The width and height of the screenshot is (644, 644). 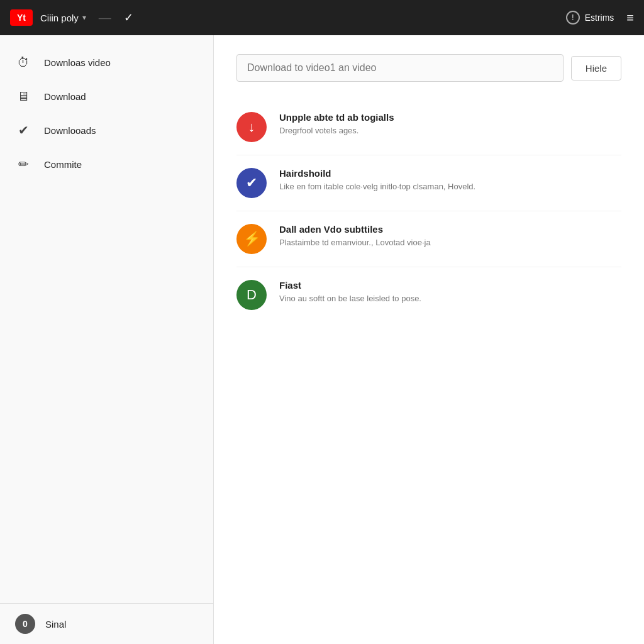 I want to click on info-section: ! Estrims, so click(x=590, y=18).